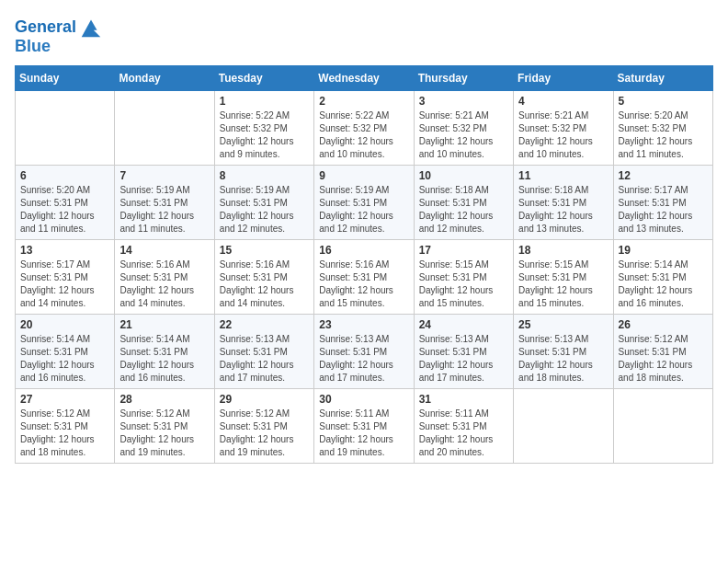  What do you see at coordinates (64, 399) in the screenshot?
I see `day-number: 27` at bounding box center [64, 399].